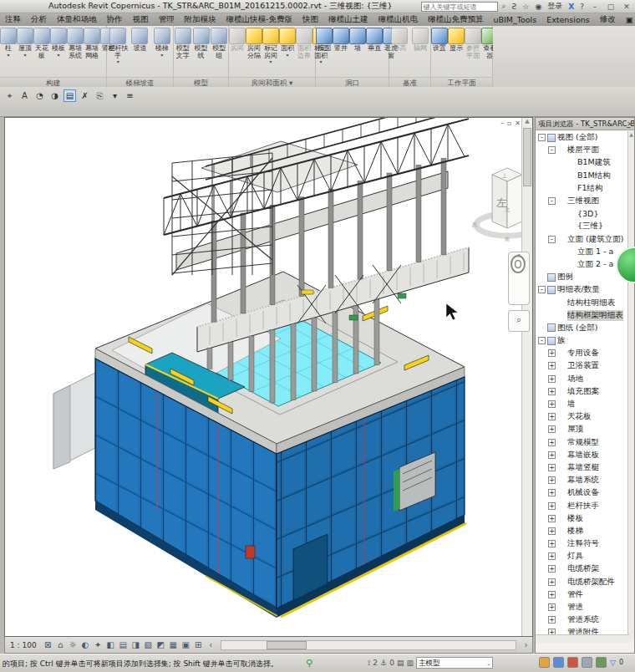 The width and height of the screenshot is (635, 672). What do you see at coordinates (582, 176) in the screenshot?
I see `tree-item: B1M结构` at bounding box center [582, 176].